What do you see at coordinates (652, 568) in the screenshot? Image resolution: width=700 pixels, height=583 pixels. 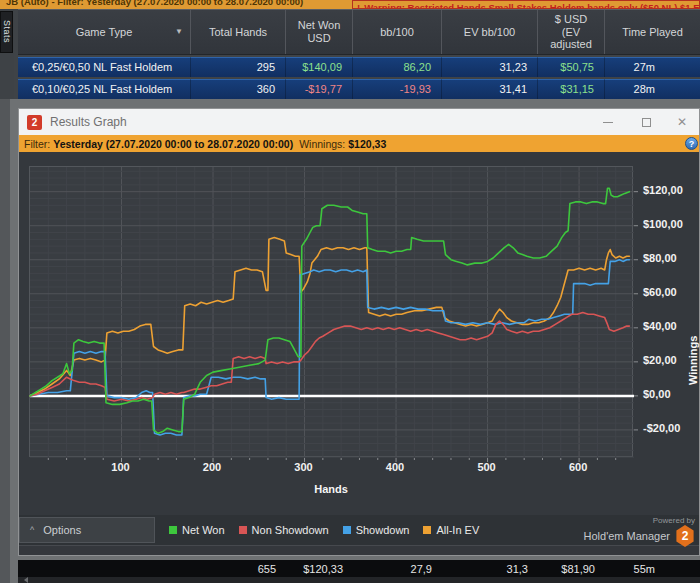 I see `totals-time-played: 55m` at bounding box center [652, 568].